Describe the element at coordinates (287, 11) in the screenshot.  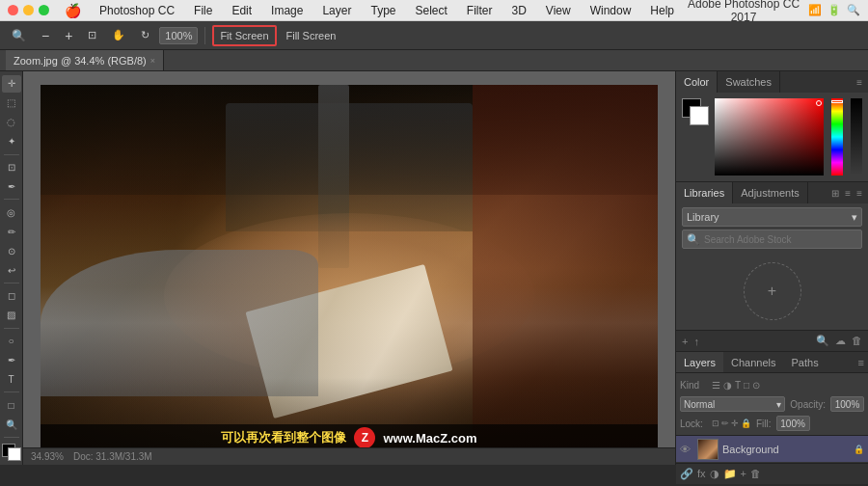
I see `menu-image: Image` at that location.